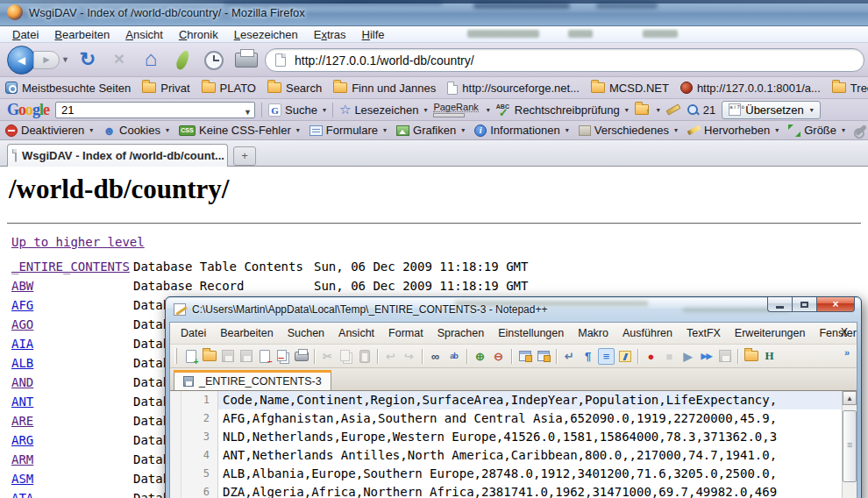 Image resolution: width=868 pixels, height=498 pixels. Describe the element at coordinates (733, 130) in the screenshot. I see `webdev-item-outline: Hervorheben▾` at that location.